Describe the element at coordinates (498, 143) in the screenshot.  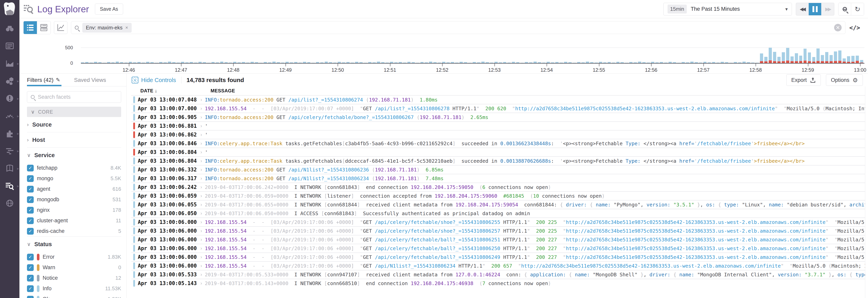
I see `log-row: Apr 03 13:00:06.846›INFO:celery.app.trac…` at that location.